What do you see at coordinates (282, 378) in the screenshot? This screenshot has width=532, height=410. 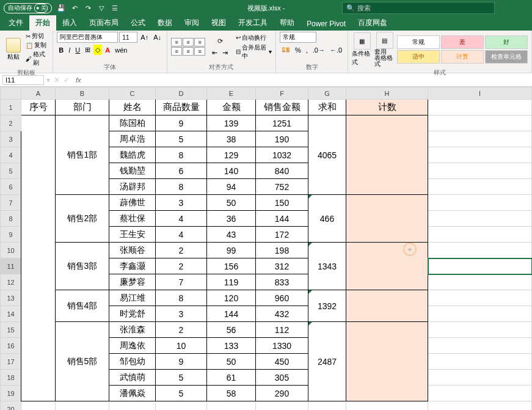 I see `cell: 305` at bounding box center [282, 378].